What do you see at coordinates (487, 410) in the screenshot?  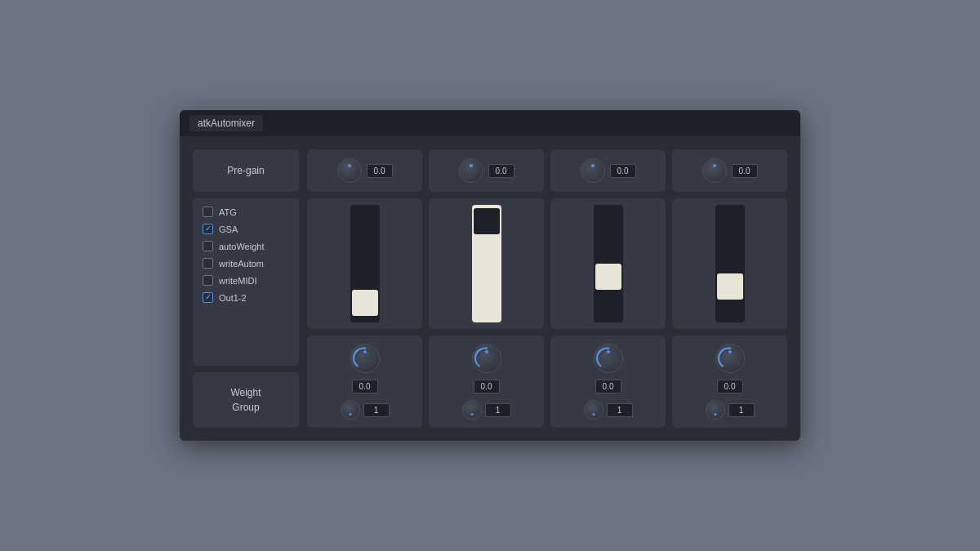 I see `group-knob-container-2: 1` at bounding box center [487, 410].